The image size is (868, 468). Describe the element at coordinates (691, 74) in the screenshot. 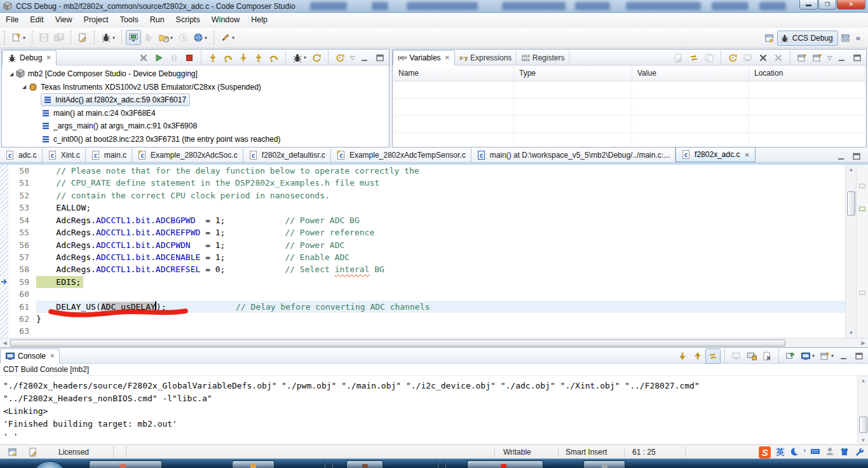

I see `column-header-value: Value` at that location.